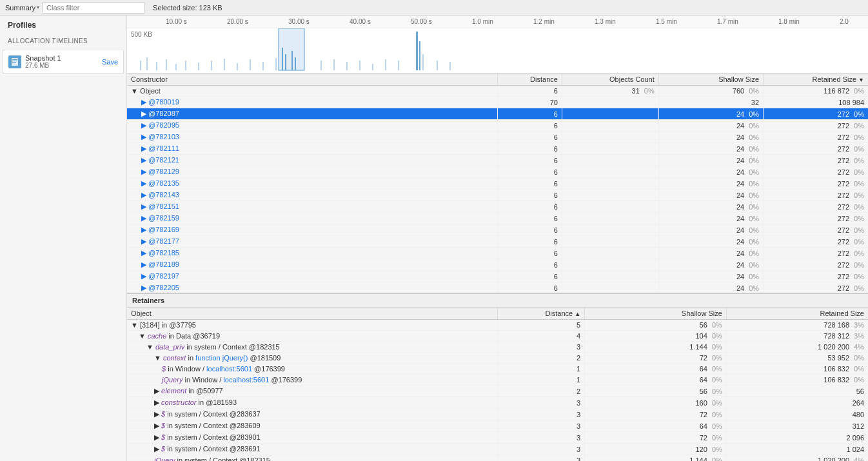 Image resolution: width=868 pixels, height=461 pixels. I want to click on table-row: ▶ @782185 6 24 0% 272 0%, so click(498, 253).